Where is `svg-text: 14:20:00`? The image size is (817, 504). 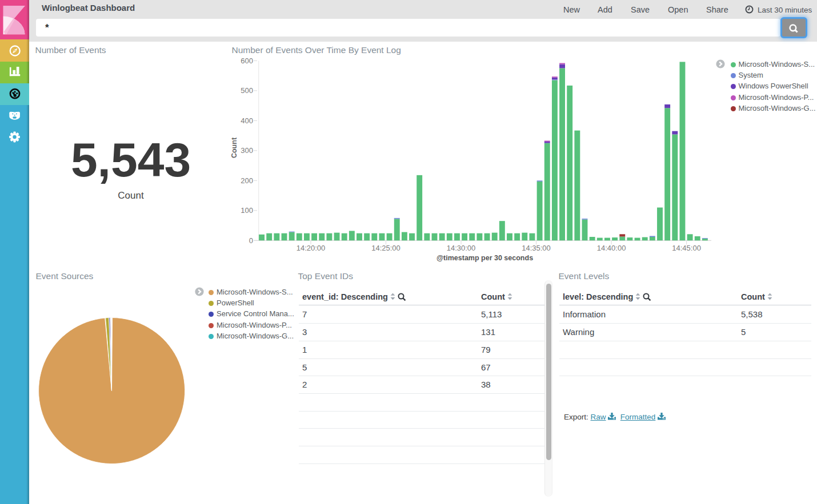 svg-text: 14:20:00 is located at coordinates (311, 248).